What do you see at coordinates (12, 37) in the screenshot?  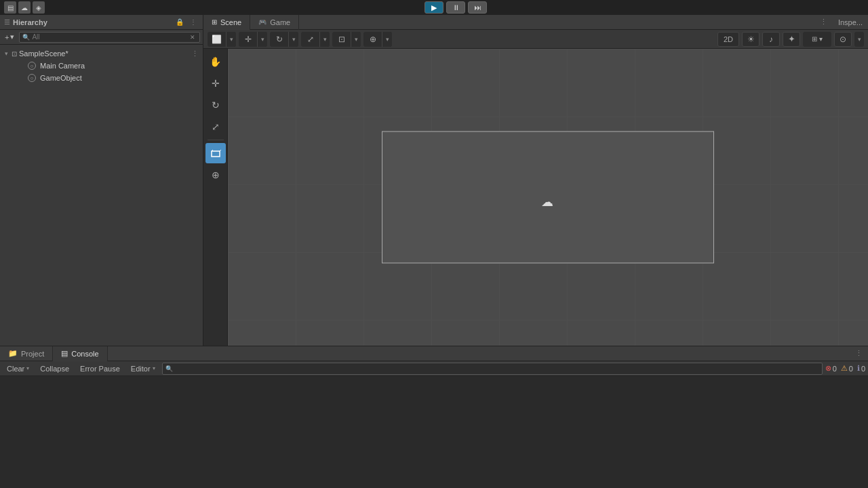 I see `add-arrow-icon: ▾` at bounding box center [12, 37].